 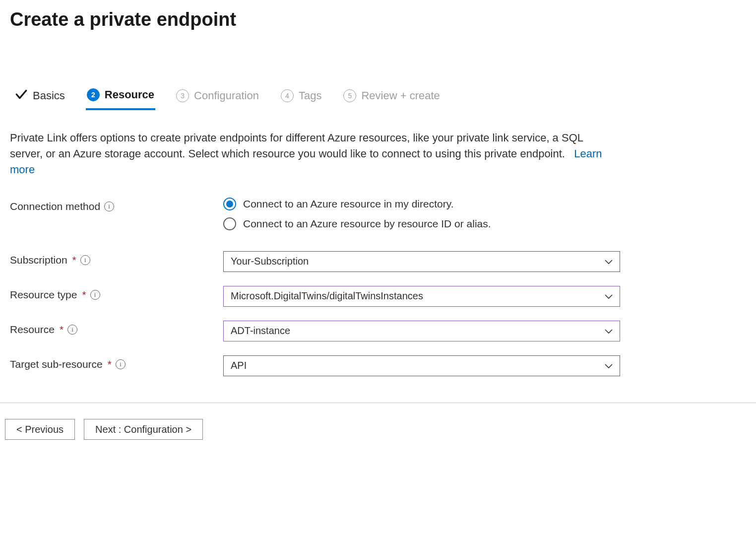 I want to click on label-text: Target sub-resource, so click(x=57, y=364).